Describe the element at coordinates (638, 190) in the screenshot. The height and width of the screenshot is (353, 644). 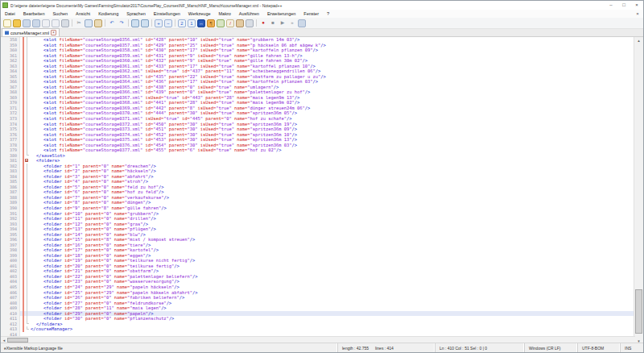
I see `vertical-scrollbar: ▴ ▾` at that location.